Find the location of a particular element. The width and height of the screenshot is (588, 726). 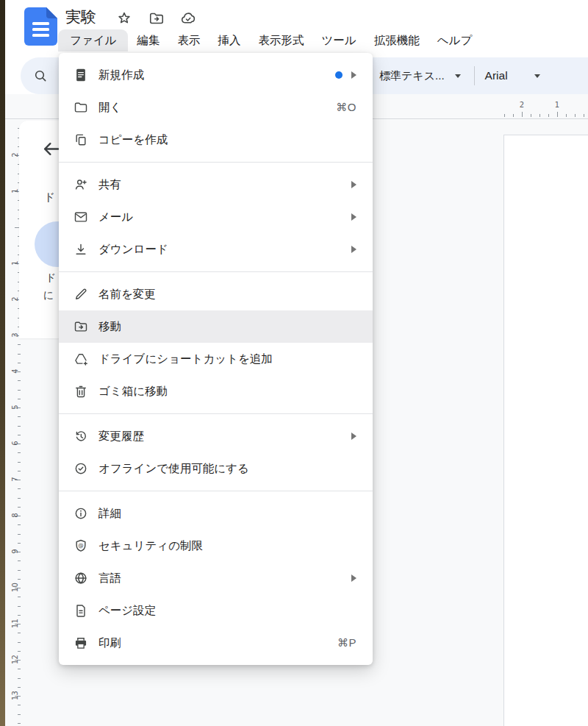

menu-item-security-limitations: @セキュリティの制限 is located at coordinates (216, 546).